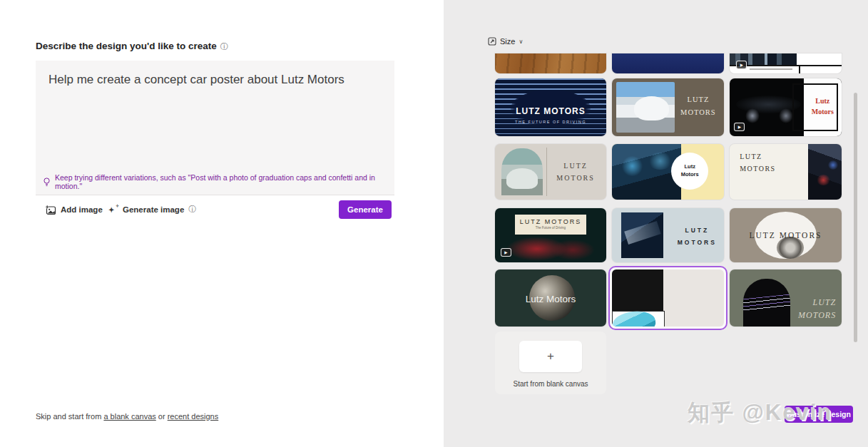 This screenshot has height=447, width=868. Describe the element at coordinates (551, 356) in the screenshot. I see `plus-icon: +` at that location.